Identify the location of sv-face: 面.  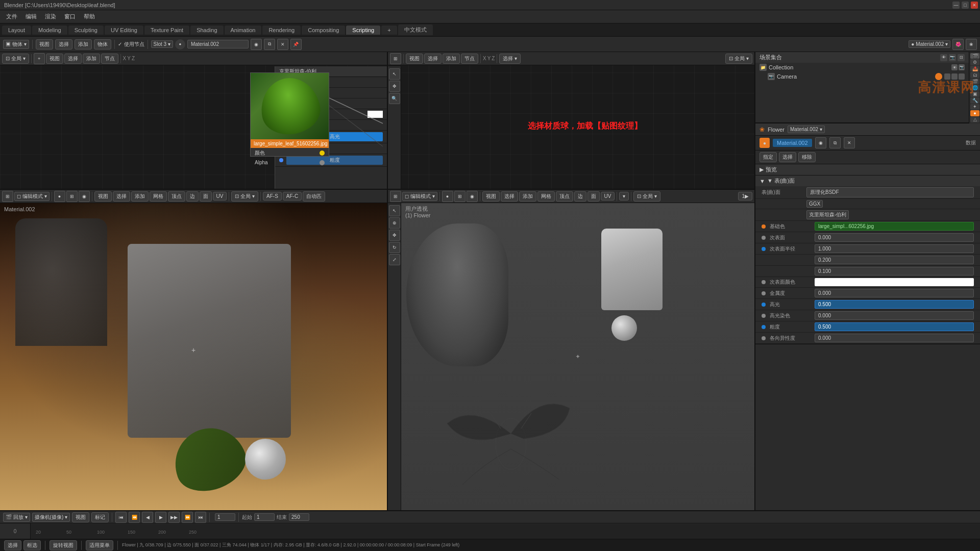
(594, 196).